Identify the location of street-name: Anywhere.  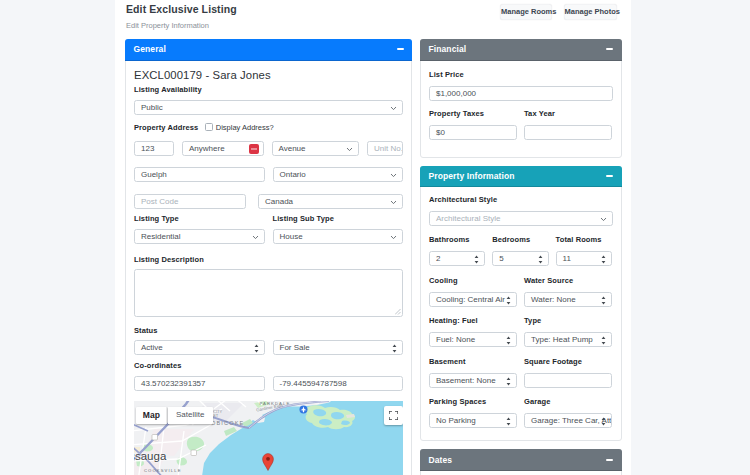
(223, 148).